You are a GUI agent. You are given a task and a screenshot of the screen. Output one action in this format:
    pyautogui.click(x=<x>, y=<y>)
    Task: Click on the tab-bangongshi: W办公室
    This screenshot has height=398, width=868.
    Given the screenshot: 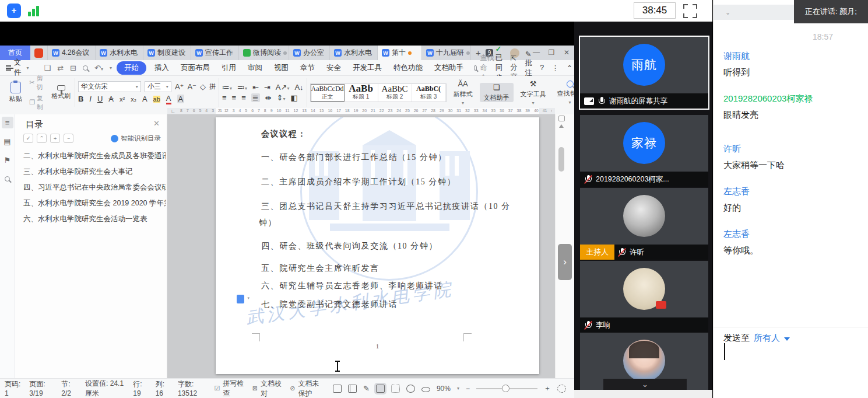 What is the action you would take?
    pyautogui.click(x=310, y=53)
    